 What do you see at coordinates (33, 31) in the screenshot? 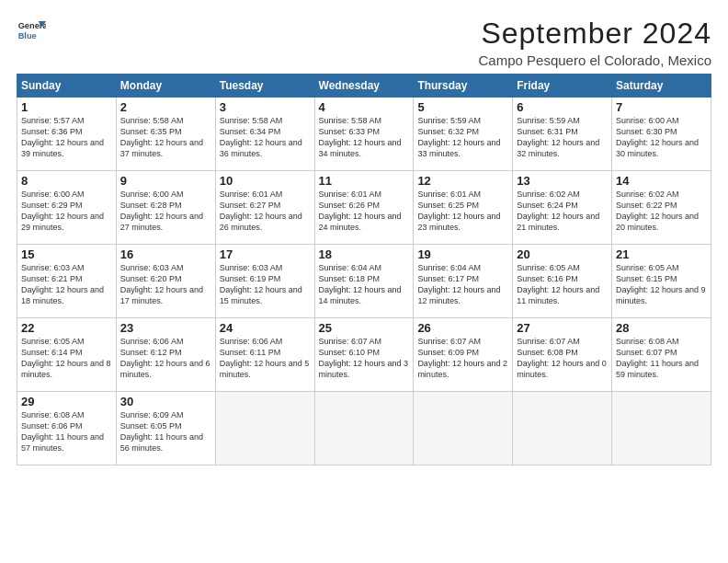
I see `logo: General Blue` at bounding box center [33, 31].